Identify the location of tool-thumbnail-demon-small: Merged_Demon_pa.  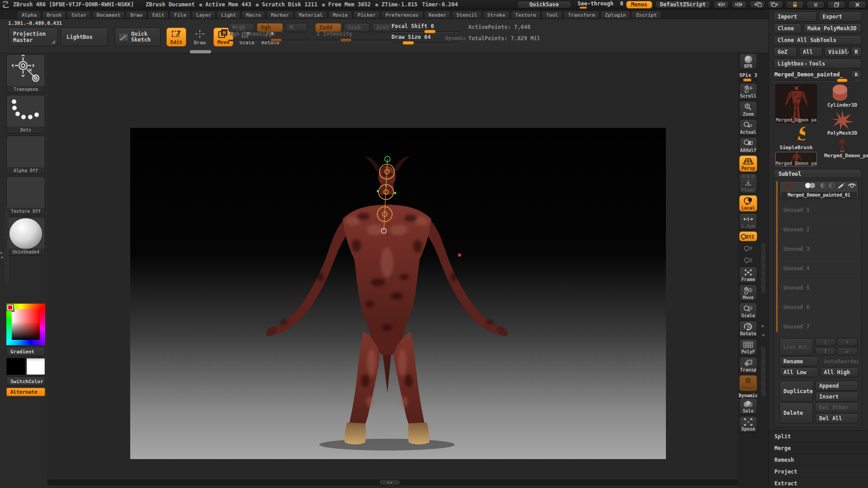
(842, 148).